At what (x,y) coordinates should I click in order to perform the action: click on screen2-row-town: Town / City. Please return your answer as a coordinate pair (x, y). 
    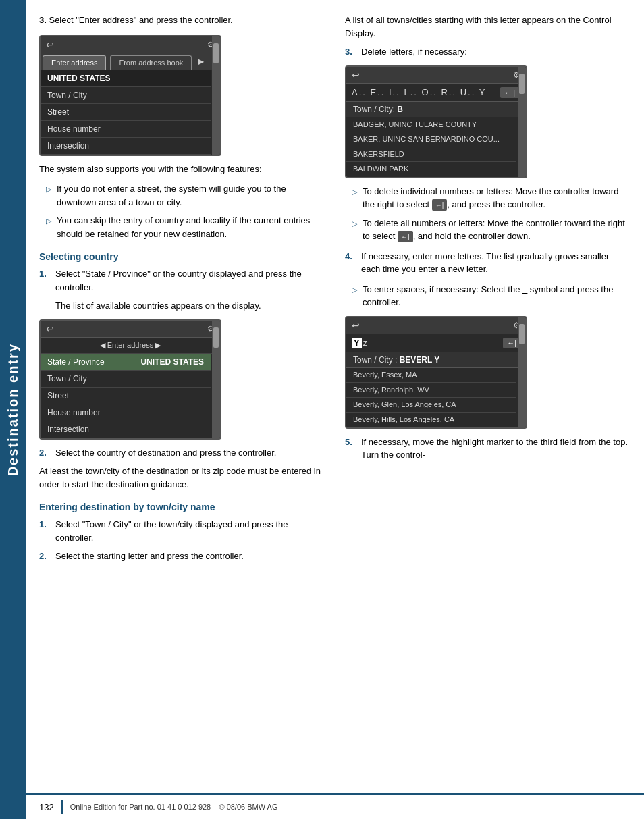
    Looking at the image, I should click on (126, 379).